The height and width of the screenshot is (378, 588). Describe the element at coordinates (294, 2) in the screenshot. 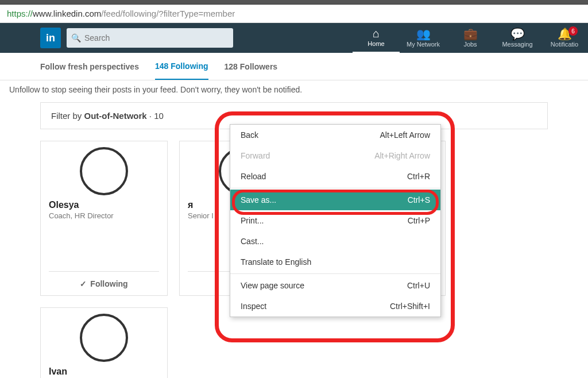

I see `browser-chrome-top` at that location.